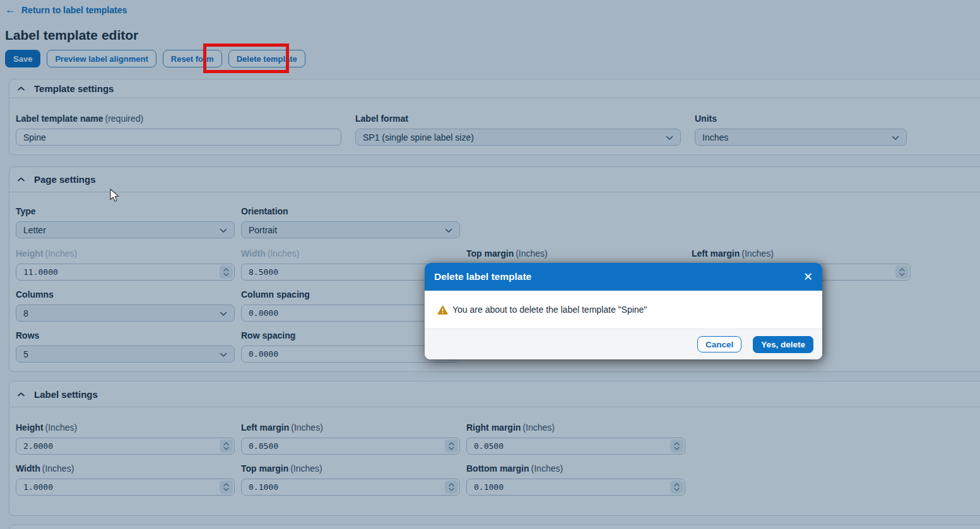  Describe the element at coordinates (550, 310) in the screenshot. I see `modal-message: You are about to delete the label templa…` at that location.